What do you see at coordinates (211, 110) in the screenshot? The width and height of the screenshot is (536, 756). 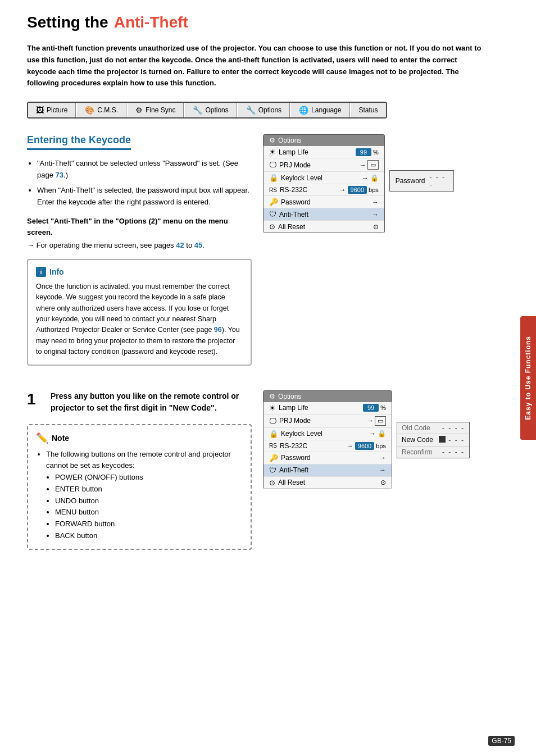 I see `tab-options1: 🔧 Options` at bounding box center [211, 110].